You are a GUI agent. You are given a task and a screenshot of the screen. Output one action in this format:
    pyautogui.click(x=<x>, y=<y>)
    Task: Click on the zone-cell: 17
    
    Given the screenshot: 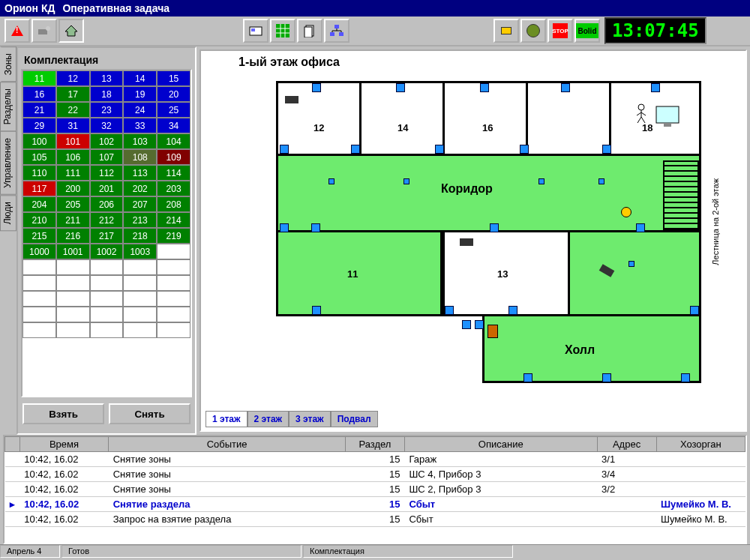 What is the action you would take?
    pyautogui.click(x=74, y=94)
    